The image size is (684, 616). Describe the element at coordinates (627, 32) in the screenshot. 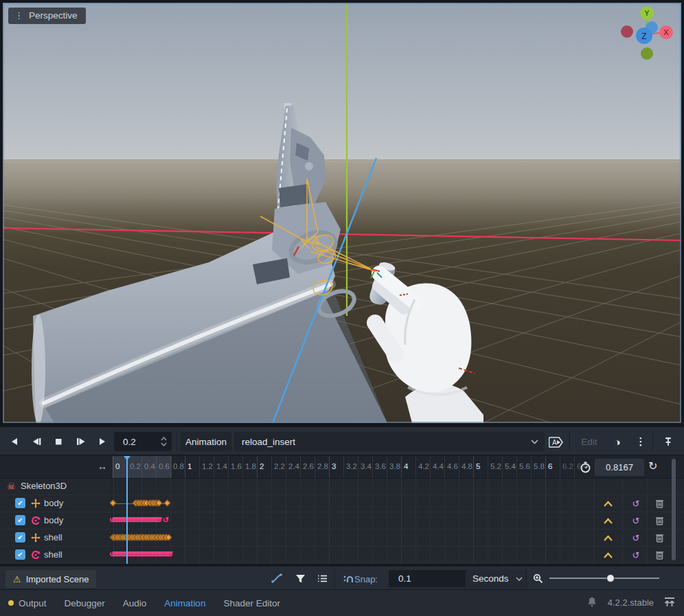

I see `gizmo-axis-neg-x` at that location.